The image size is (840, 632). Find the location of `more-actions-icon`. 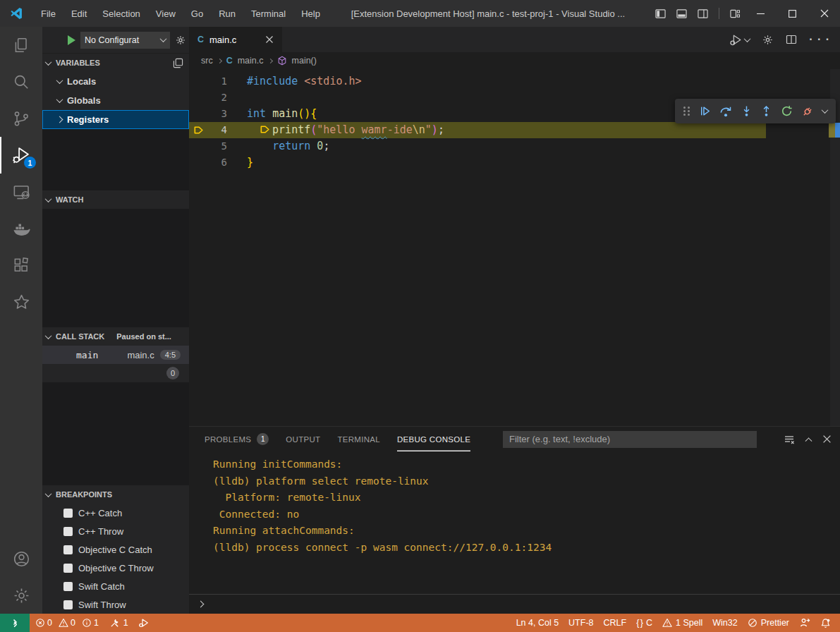

more-actions-icon is located at coordinates (820, 40).